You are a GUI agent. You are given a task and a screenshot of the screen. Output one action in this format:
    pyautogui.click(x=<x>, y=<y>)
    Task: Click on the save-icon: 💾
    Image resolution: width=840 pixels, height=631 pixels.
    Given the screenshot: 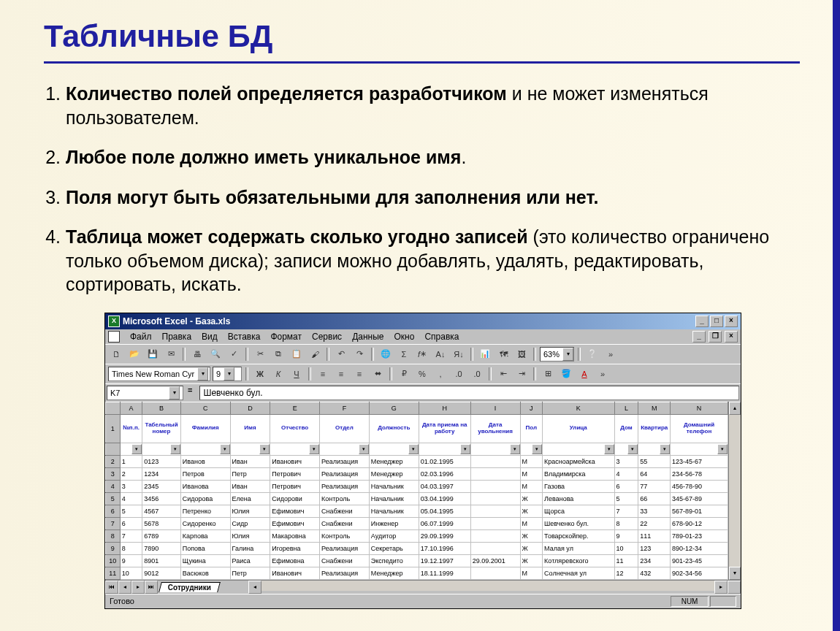 What is the action you would take?
    pyautogui.click(x=153, y=354)
    